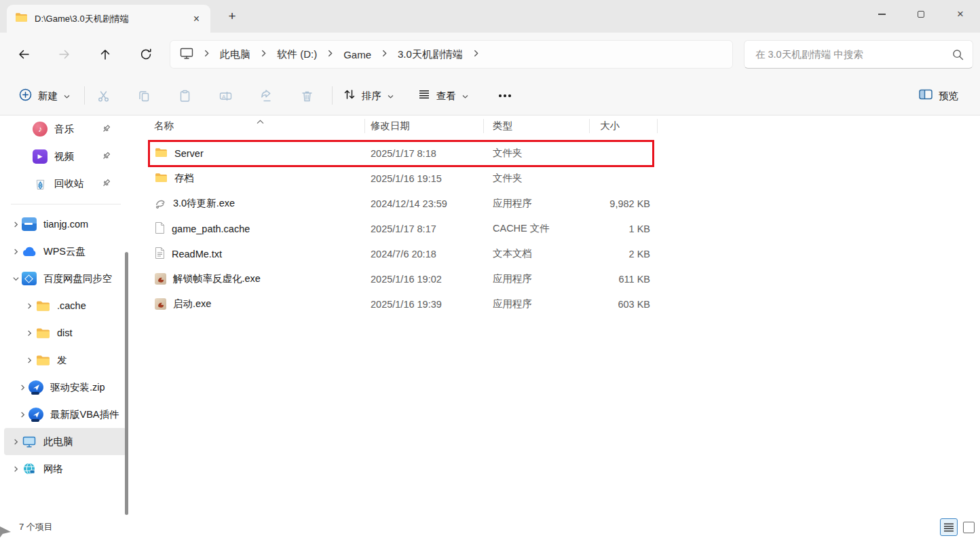  Describe the element at coordinates (451, 54) in the screenshot. I see `address-bar: 此电脑 软件 (D:) Game 3.0天机剧情端` at that location.